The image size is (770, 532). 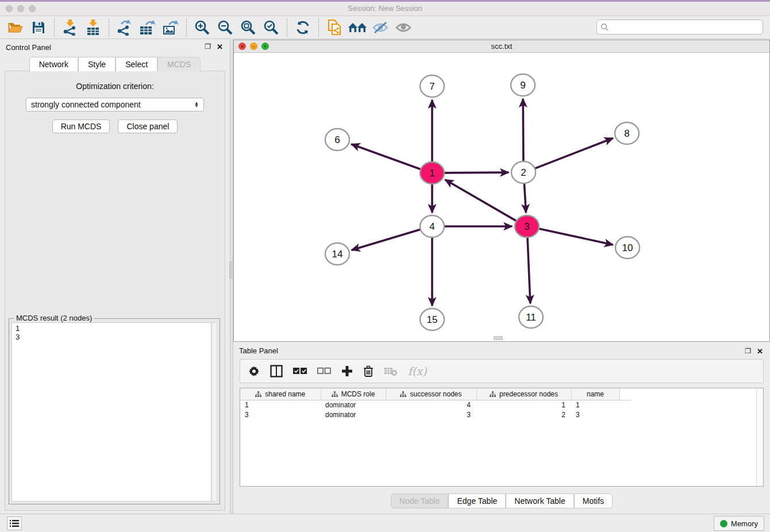 What do you see at coordinates (436, 415) in the screenshot?
I see `table-row: 3dominator323` at bounding box center [436, 415].